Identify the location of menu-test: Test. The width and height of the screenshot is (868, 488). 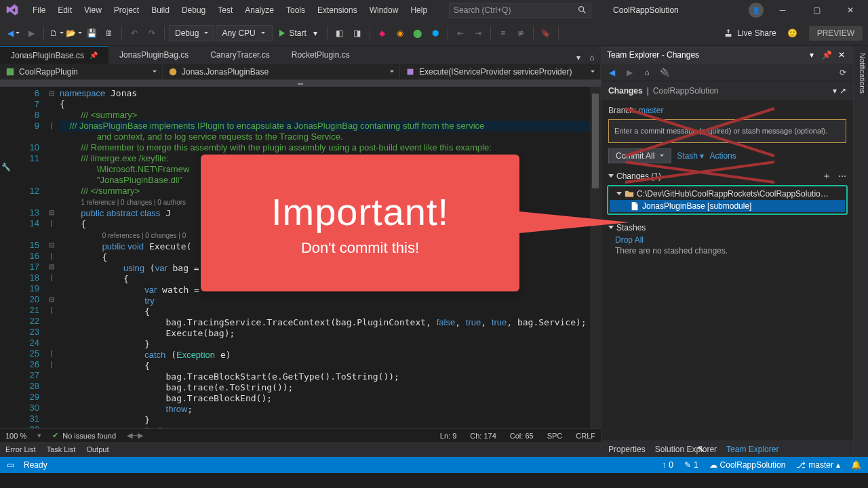
(225, 10).